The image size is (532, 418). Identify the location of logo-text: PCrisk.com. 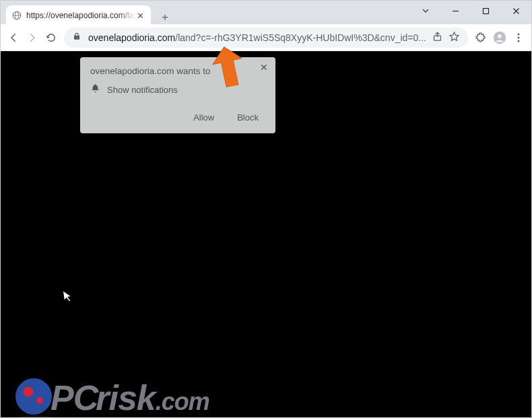
(130, 398).